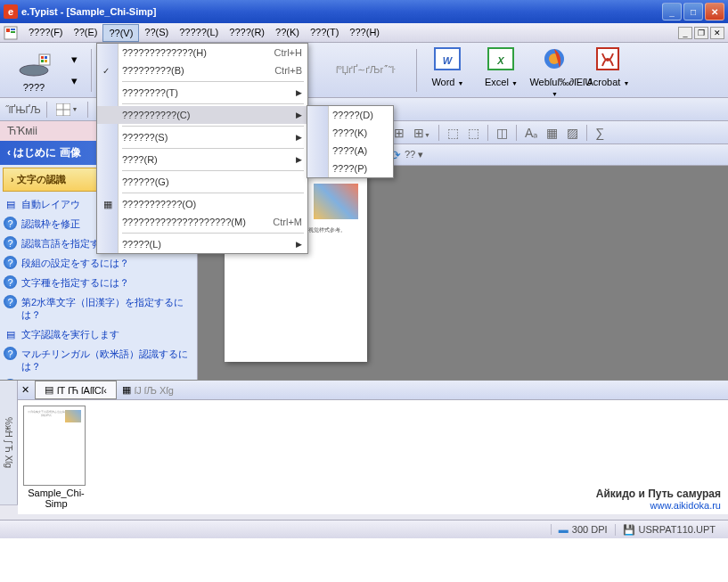 The height and width of the screenshot is (582, 728). I want to click on menu-item: ????(R)▶, so click(202, 160).